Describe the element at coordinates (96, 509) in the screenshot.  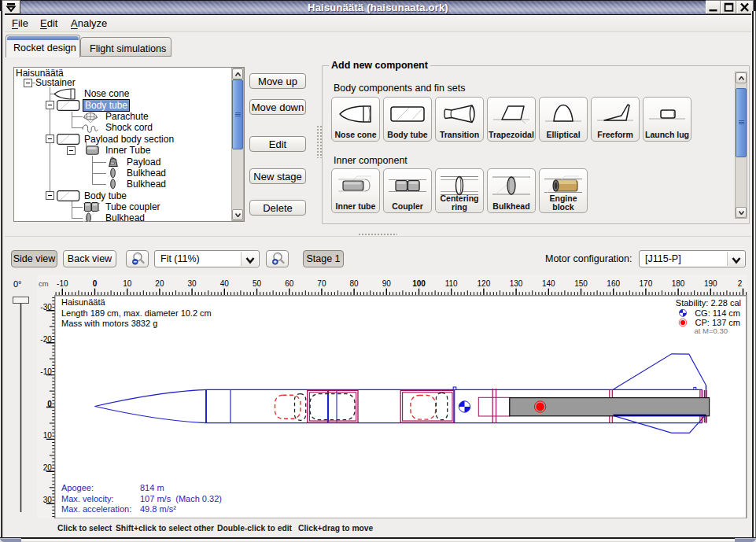
I see `svg-text: Max. acceleration:` at that location.